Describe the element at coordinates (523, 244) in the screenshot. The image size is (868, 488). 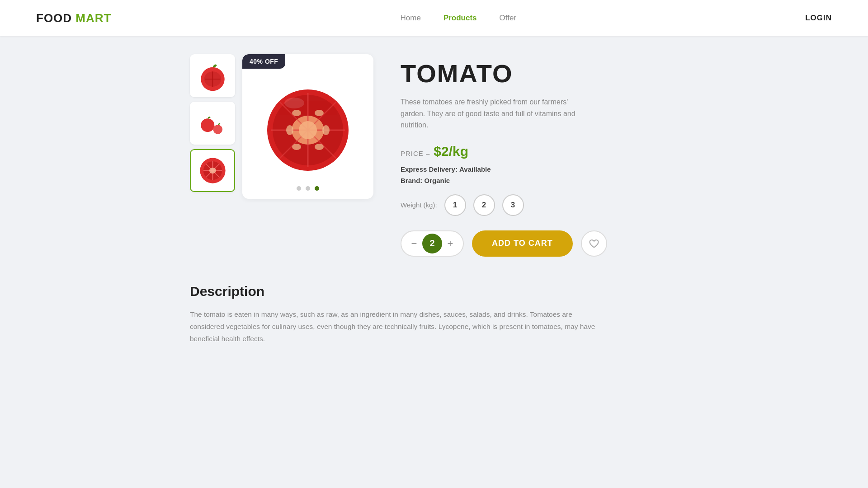
I see `add-to-cart-button: ADD TO CART` at that location.